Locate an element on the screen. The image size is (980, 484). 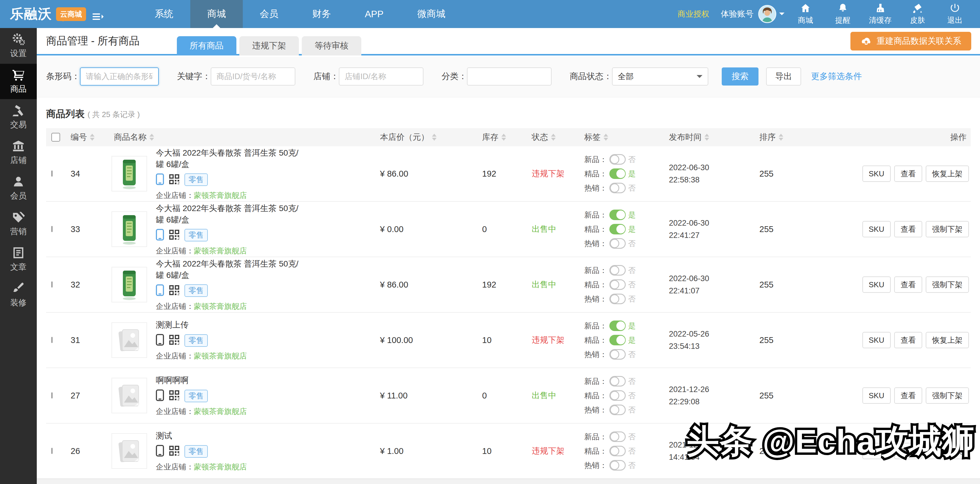
nav-action-clear-cache: 清缓存 is located at coordinates (880, 14).